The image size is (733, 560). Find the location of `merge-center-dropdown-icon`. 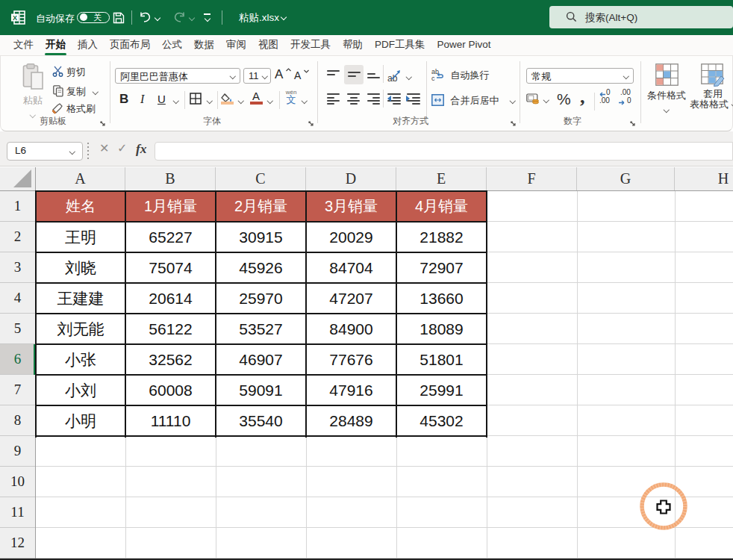

merge-center-dropdown-icon is located at coordinates (513, 101).